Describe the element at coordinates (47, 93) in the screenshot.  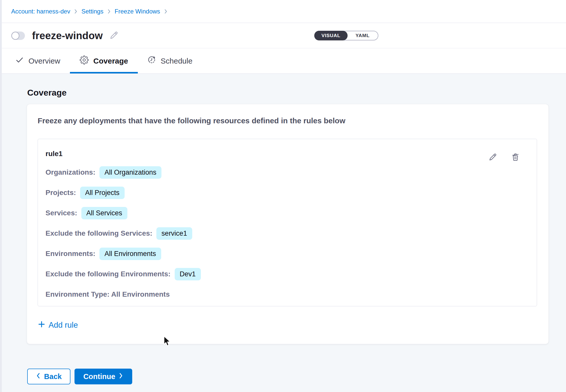
I see `coverage-section-heading: Coverage` at that location.